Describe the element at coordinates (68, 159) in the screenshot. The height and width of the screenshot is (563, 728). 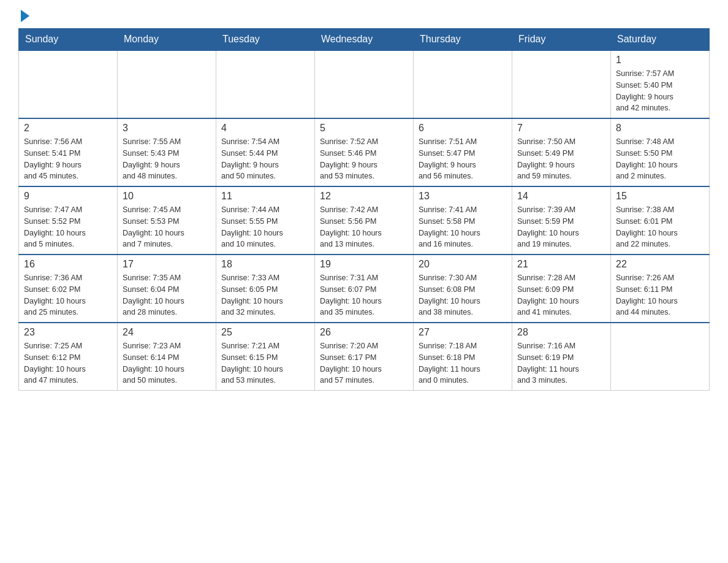
I see `day-info: Sunrise: 7:56 AM Sunset: 5:41 PM Dayligh…` at that location.